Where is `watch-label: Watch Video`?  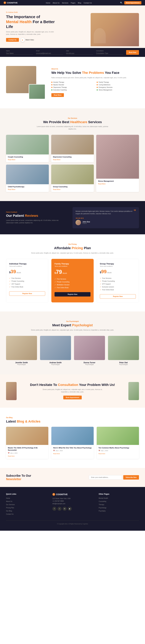
watch-label: Watch Video is located at coordinates (30, 40).